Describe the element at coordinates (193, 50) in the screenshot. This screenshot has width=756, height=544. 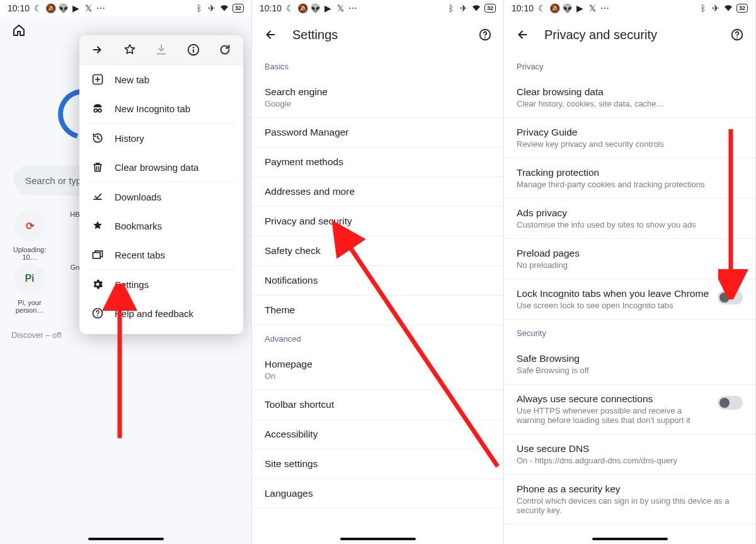
I see `info-icon` at that location.